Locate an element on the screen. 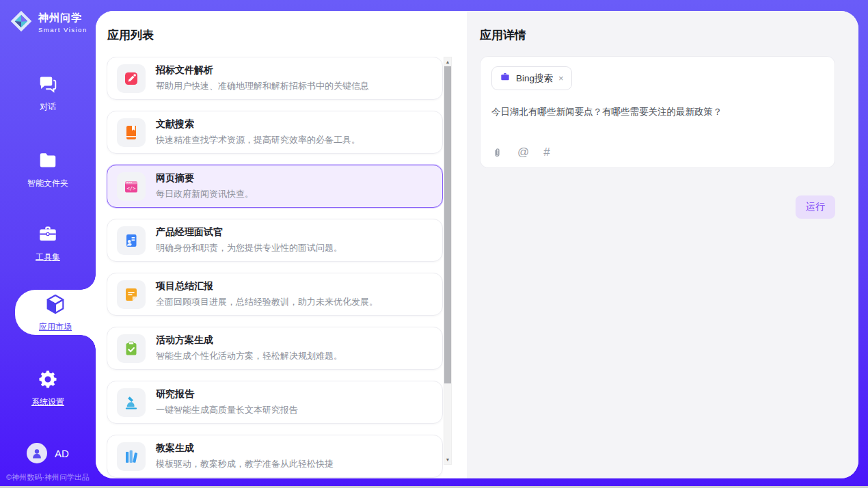 The width and height of the screenshot is (868, 488). app-description: 智能生成个性化活动方案，轻松解决规划难题。 is located at coordinates (249, 356).